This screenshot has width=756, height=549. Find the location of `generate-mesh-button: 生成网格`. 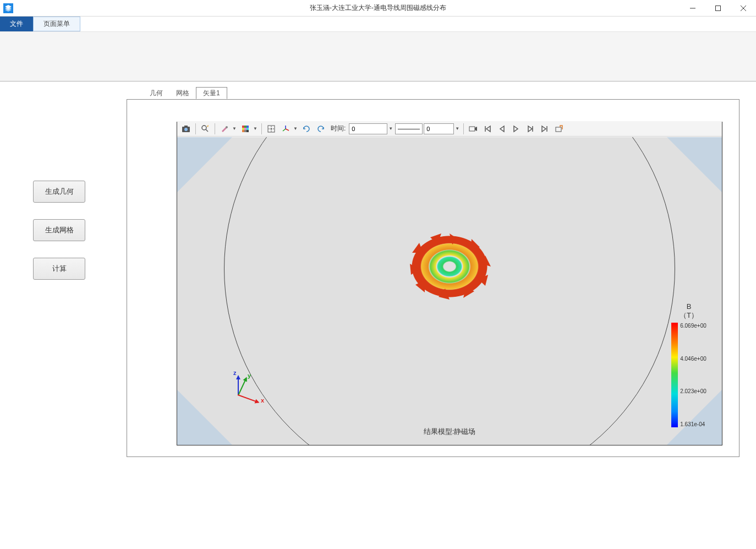

generate-mesh-button: 生成网格 is located at coordinates (59, 230).